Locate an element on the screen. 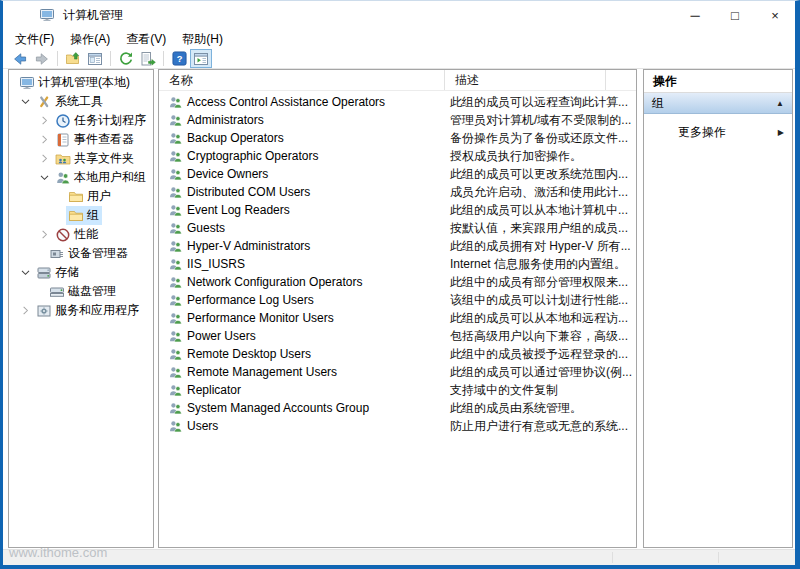 Image resolution: width=800 pixels, height=569 pixels. help-icon: ? is located at coordinates (179, 58).